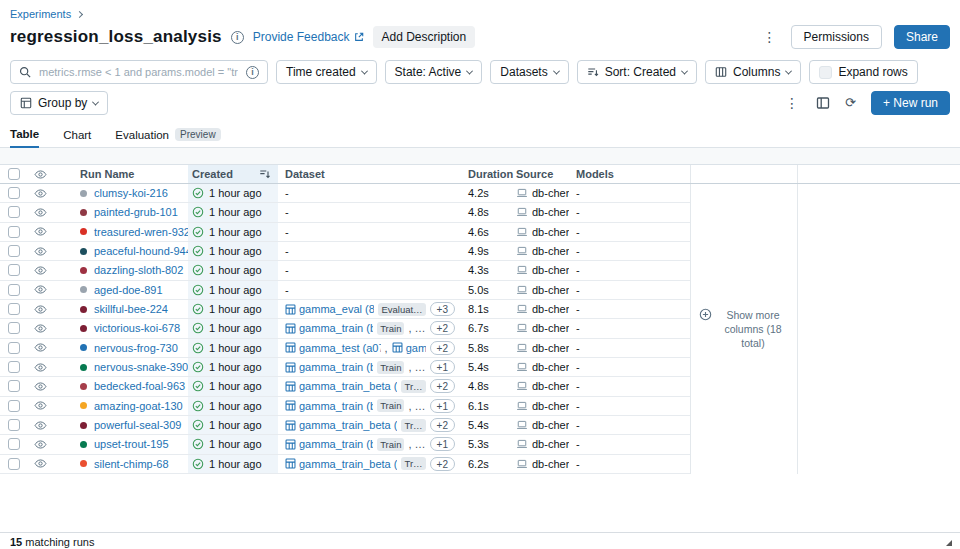  What do you see at coordinates (529, 72) in the screenshot?
I see `filter-datasets: Datasets` at bounding box center [529, 72].